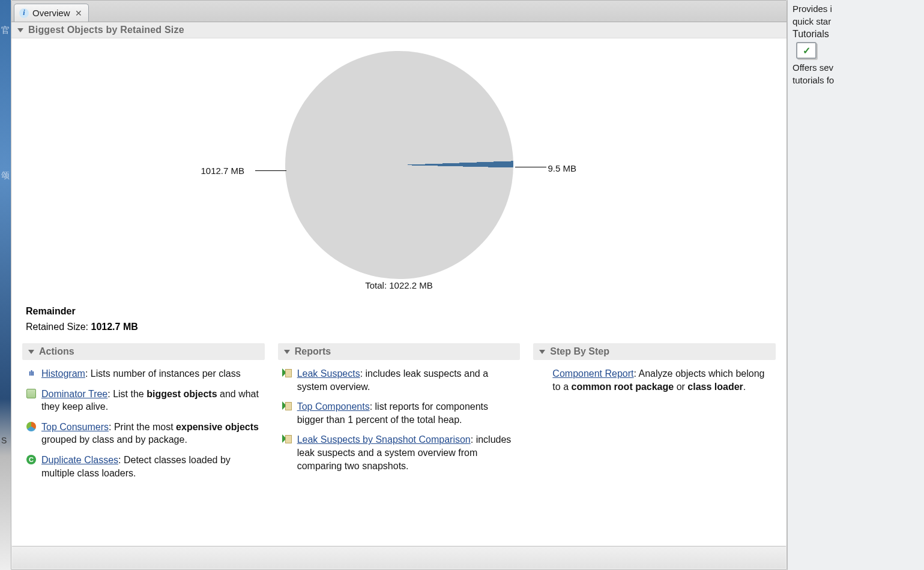 This screenshot has height=570, width=924. What do you see at coordinates (334, 407) in the screenshot?
I see `link-top-components: Top Components` at bounding box center [334, 407].